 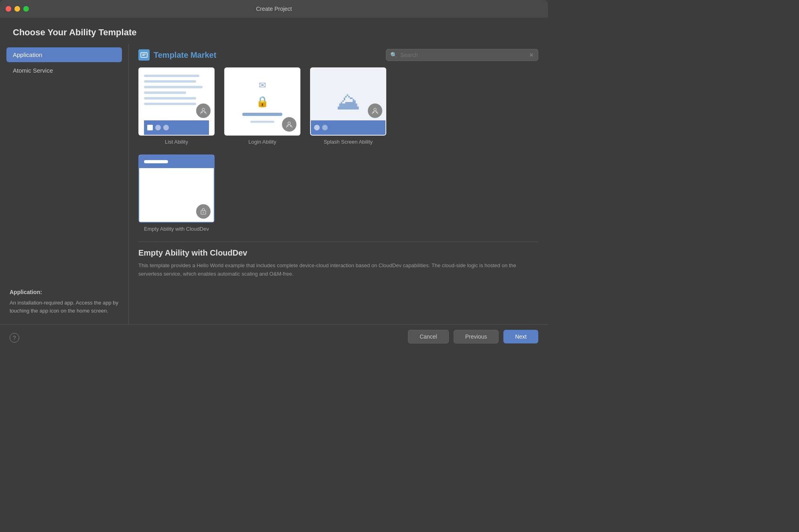 I want to click on splash-bottom-bar, so click(x=348, y=128).